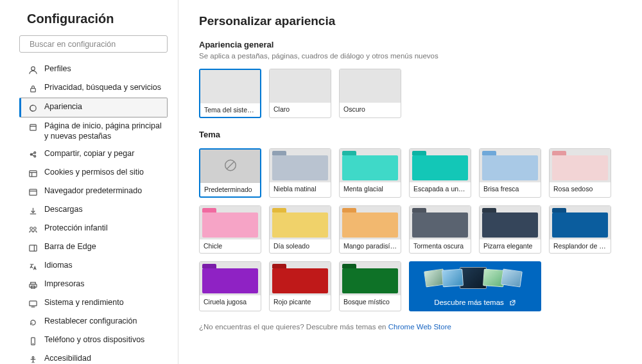  I want to click on theme-caption: Brisa fresca, so click(510, 189).